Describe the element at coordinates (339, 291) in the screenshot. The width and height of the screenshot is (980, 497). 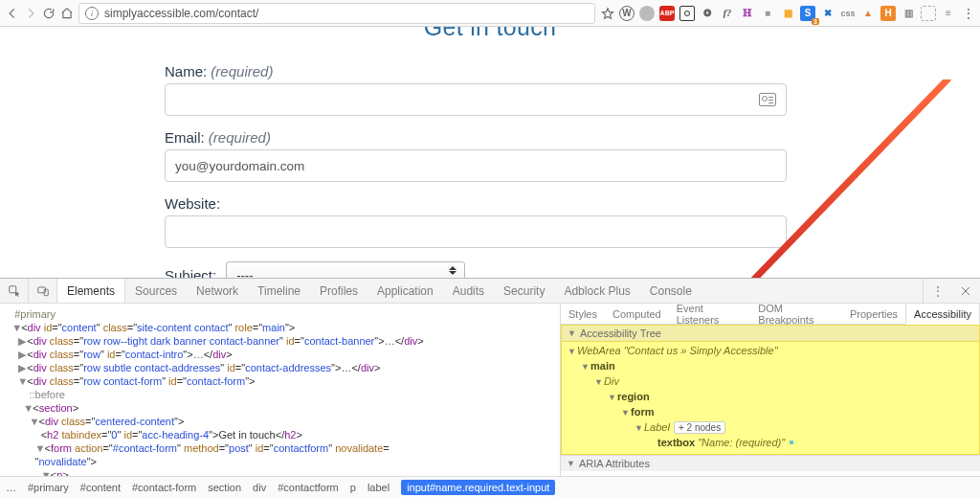
I see `tab-profiles: Profiles` at that location.